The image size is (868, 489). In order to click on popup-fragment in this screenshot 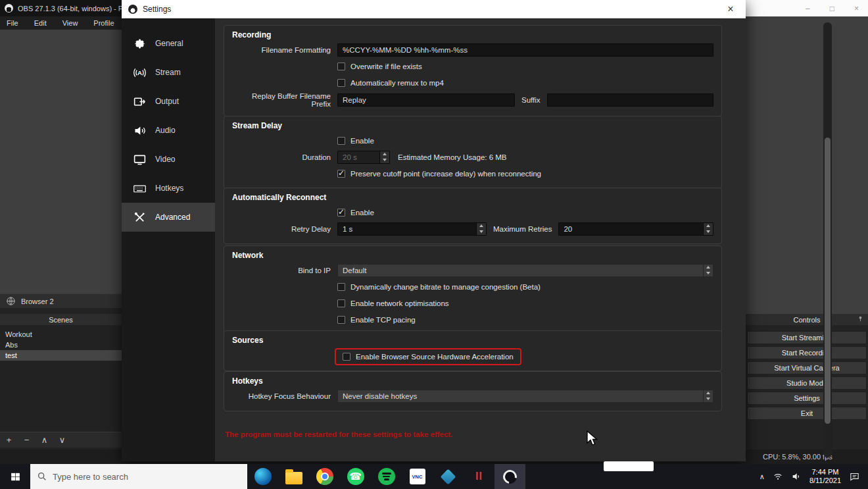, I will do `click(629, 466)`.